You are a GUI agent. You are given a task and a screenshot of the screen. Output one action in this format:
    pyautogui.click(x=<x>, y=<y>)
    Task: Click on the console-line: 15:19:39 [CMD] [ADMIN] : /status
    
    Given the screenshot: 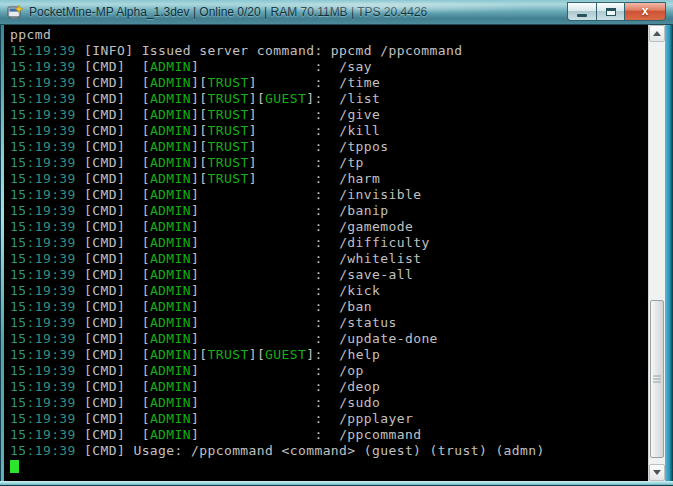 What is the action you would take?
    pyautogui.click(x=329, y=323)
    